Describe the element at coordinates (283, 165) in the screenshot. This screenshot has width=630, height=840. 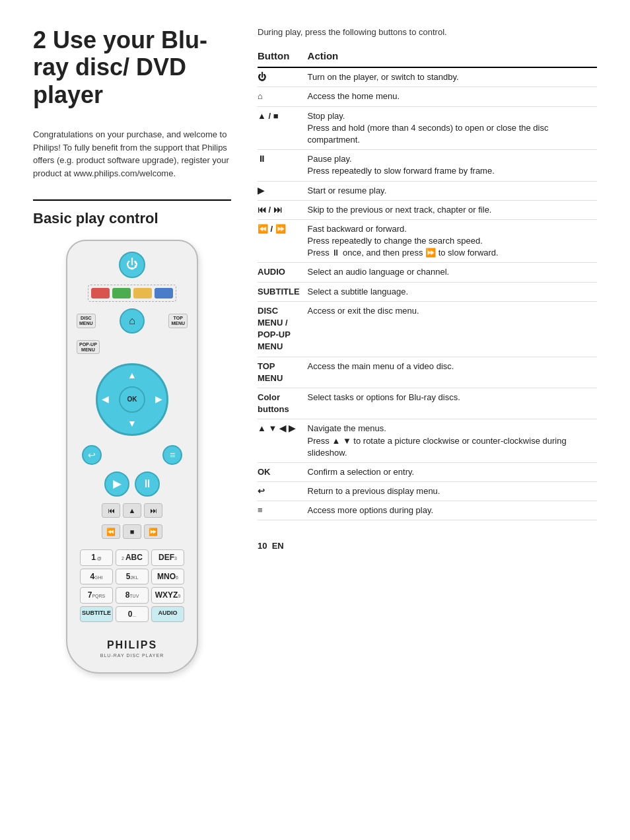
I see `button-cell: ⏸` at that location.